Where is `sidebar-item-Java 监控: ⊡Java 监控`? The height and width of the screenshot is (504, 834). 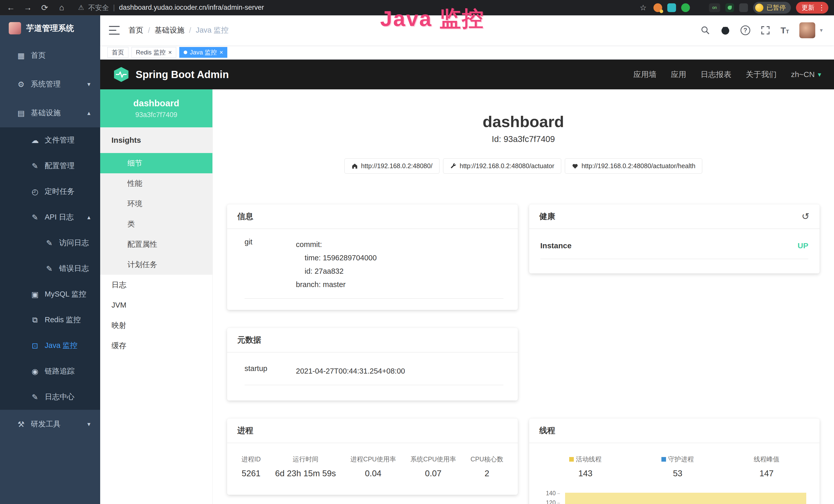
sidebar-item-Java 监控: ⊡Java 监控 is located at coordinates (50, 346).